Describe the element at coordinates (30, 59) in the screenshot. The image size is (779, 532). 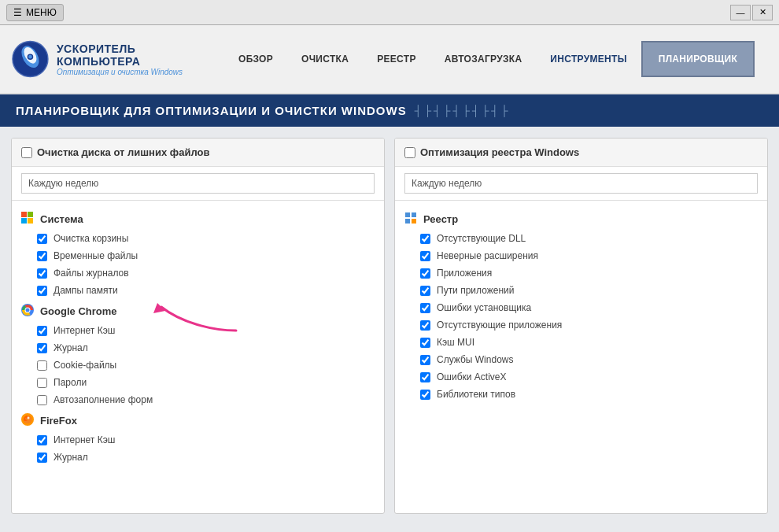
I see `logo-icon` at that location.